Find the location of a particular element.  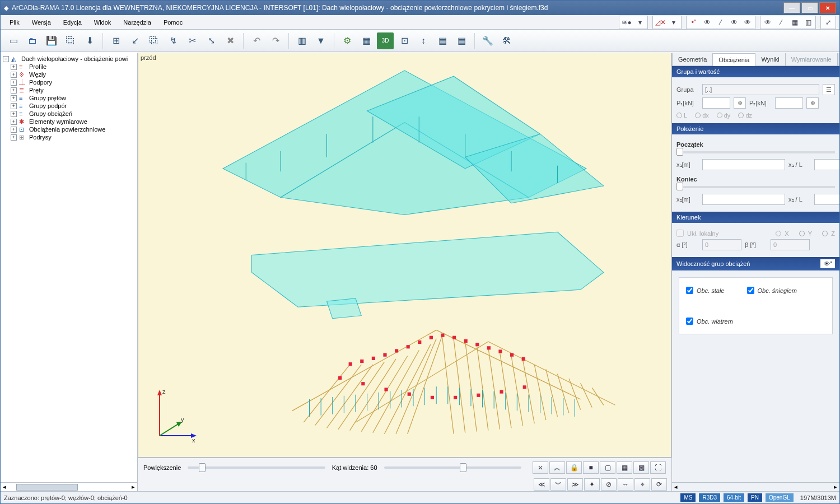

x2-input is located at coordinates (744, 199).